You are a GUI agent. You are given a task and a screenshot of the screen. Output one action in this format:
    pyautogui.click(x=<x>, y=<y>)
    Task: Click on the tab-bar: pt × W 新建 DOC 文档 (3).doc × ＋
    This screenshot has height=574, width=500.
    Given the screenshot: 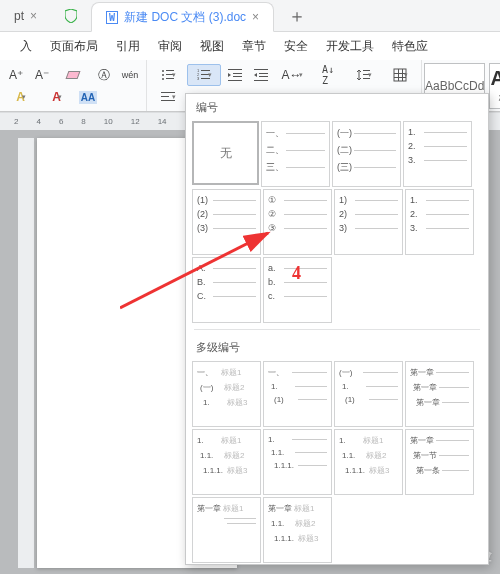 What is the action you would take?
    pyautogui.click(x=250, y=16)
    